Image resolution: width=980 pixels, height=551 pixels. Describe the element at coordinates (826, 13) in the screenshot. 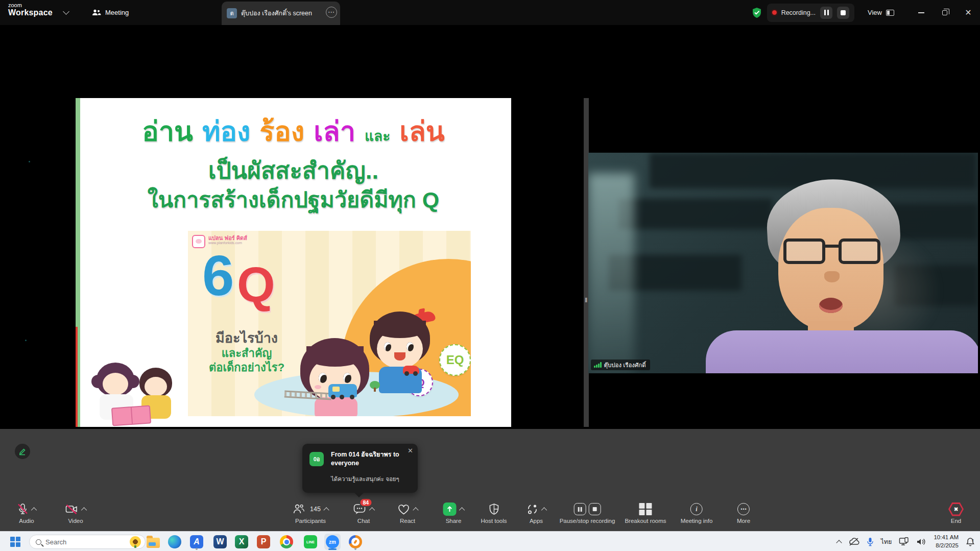

I see `pause-recording-button` at that location.